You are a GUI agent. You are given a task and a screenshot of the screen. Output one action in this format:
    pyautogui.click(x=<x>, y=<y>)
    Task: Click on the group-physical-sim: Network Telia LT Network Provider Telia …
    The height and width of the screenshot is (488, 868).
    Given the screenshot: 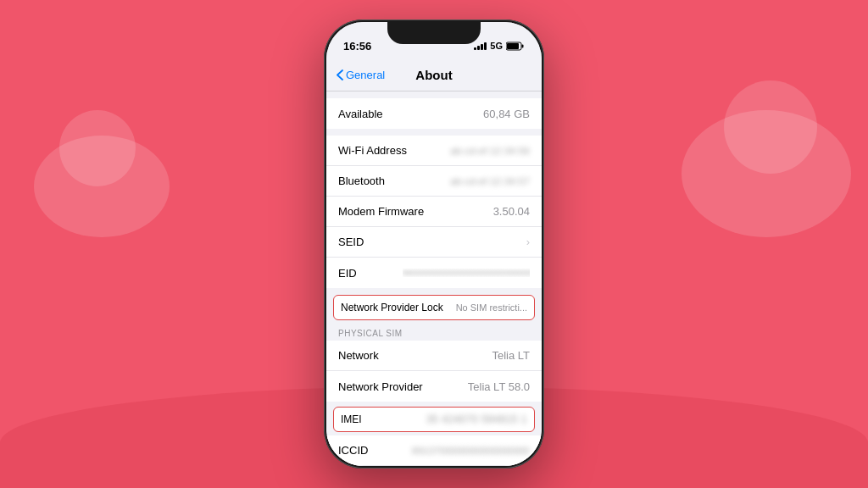 What is the action you would take?
    pyautogui.click(x=434, y=371)
    